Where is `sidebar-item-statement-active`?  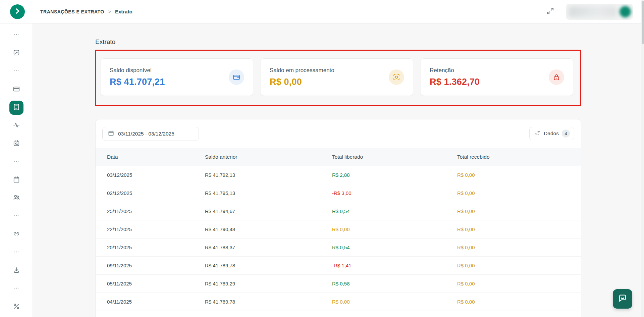 sidebar-item-statement-active is located at coordinates (16, 108).